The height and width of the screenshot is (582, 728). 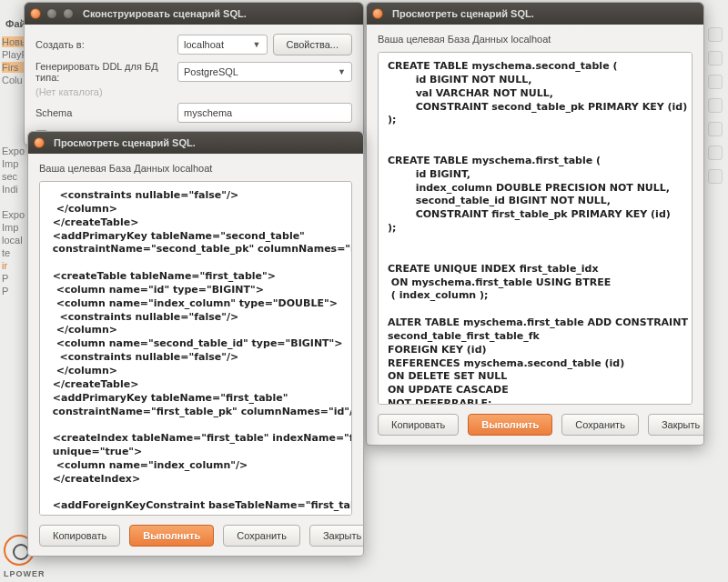 What do you see at coordinates (313, 45) in the screenshot?
I see `properties-button: Свойства...` at bounding box center [313, 45].